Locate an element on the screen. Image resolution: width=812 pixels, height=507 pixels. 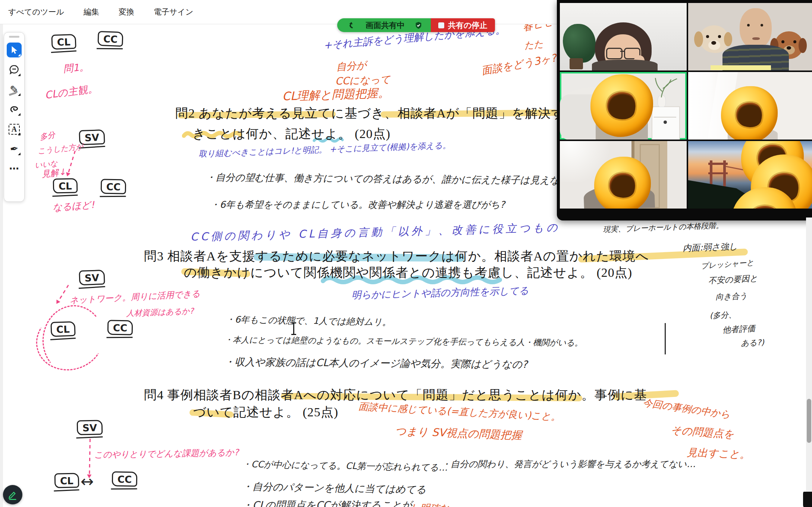
ink-box-sv-2: SV is located at coordinates (92, 278).